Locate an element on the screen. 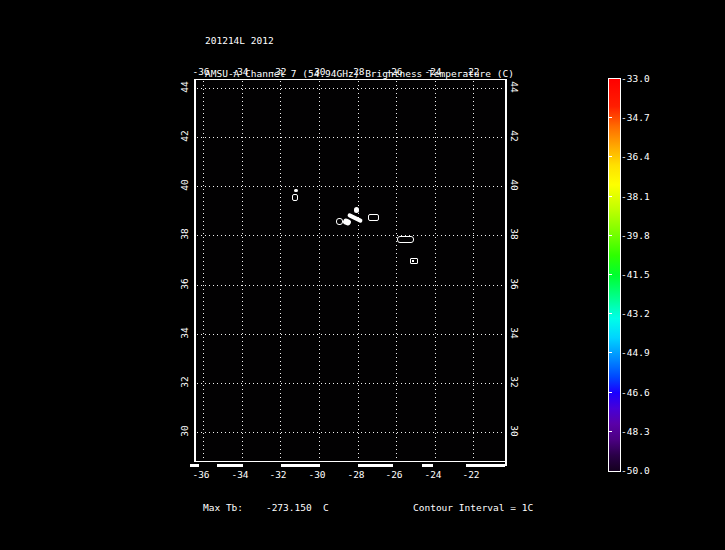  colorbar-tick-label: -39.8 is located at coordinates (636, 236).